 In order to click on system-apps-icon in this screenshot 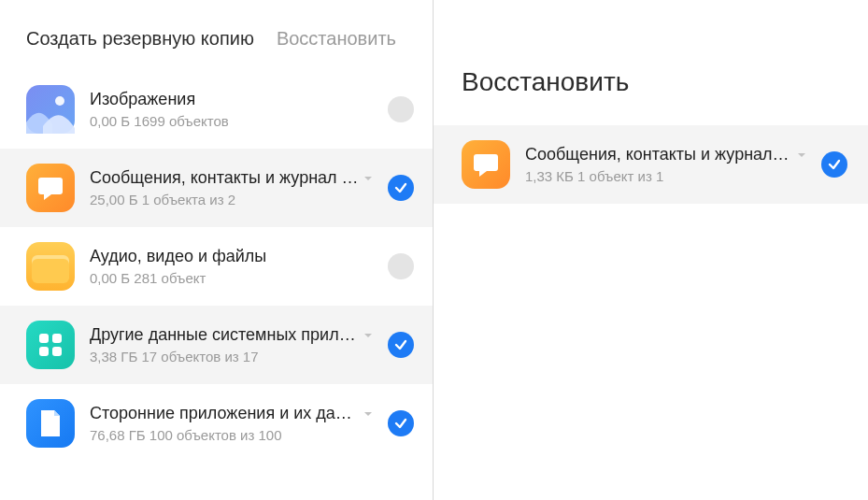, I will do `click(50, 345)`.